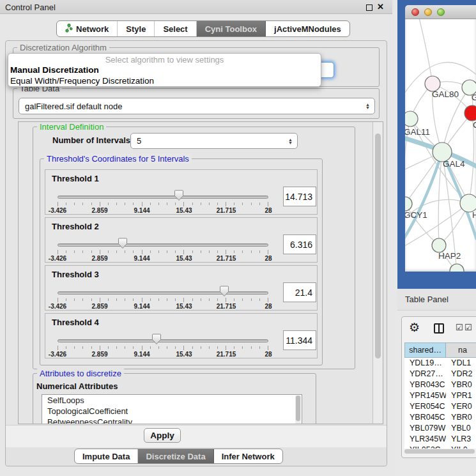 The height and width of the screenshot is (476, 476). What do you see at coordinates (461, 350) in the screenshot?
I see `column-header-name: na` at bounding box center [461, 350].